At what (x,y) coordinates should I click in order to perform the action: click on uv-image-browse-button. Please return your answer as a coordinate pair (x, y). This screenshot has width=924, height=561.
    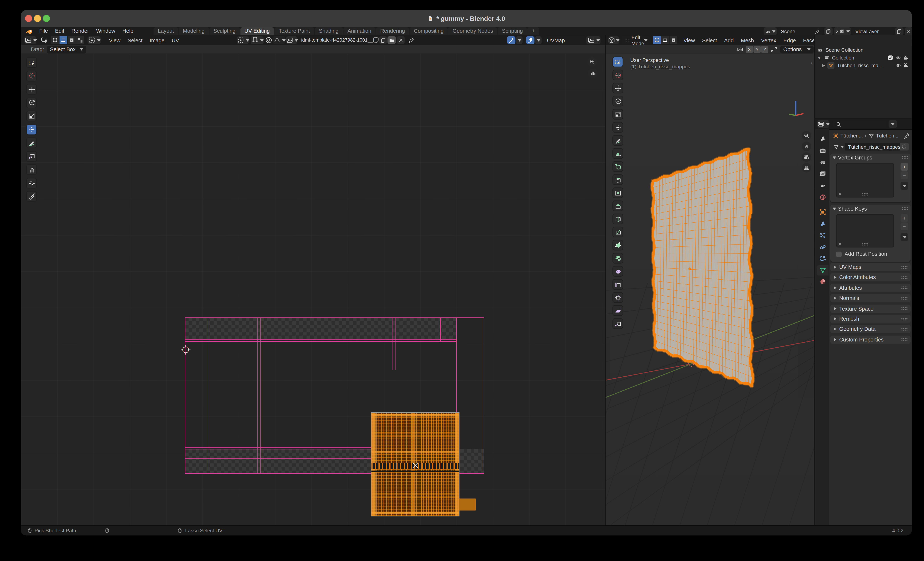
    Looking at the image, I should click on (292, 40).